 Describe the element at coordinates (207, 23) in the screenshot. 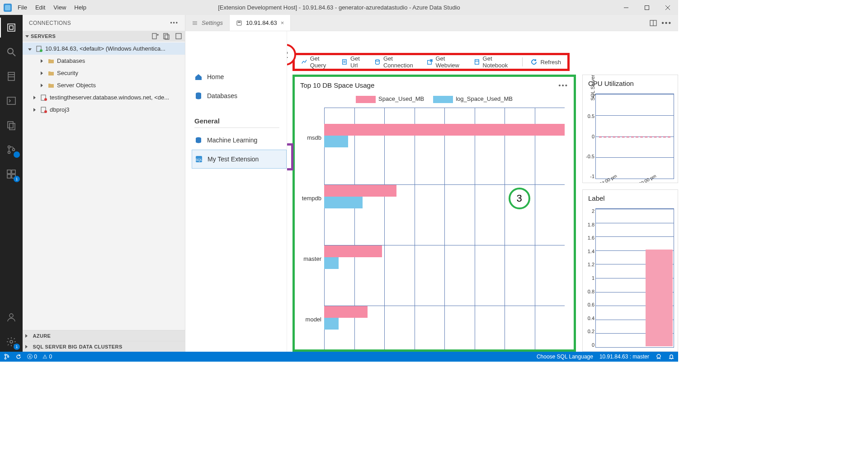

I see `tab-settings: Settings` at that location.